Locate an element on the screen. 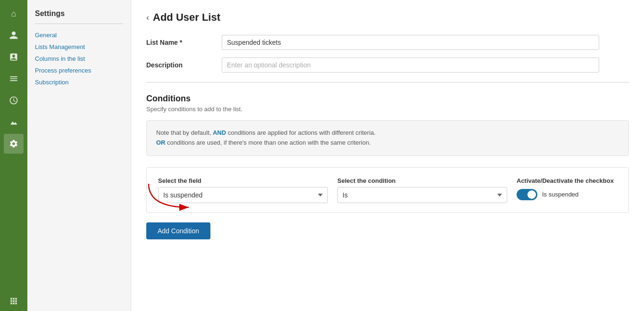  sidebar-title: Settings is located at coordinates (79, 14).